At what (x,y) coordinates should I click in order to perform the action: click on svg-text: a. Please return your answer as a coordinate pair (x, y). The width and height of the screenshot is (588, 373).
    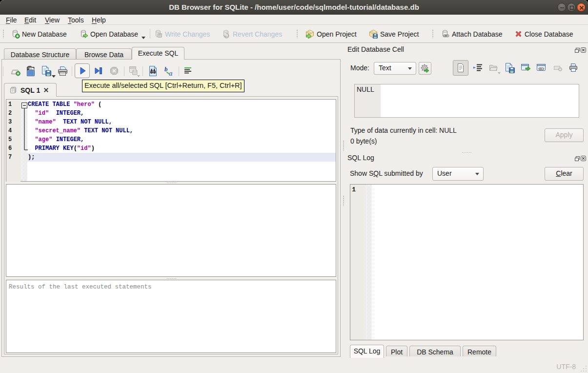
    Looking at the image, I should click on (171, 73).